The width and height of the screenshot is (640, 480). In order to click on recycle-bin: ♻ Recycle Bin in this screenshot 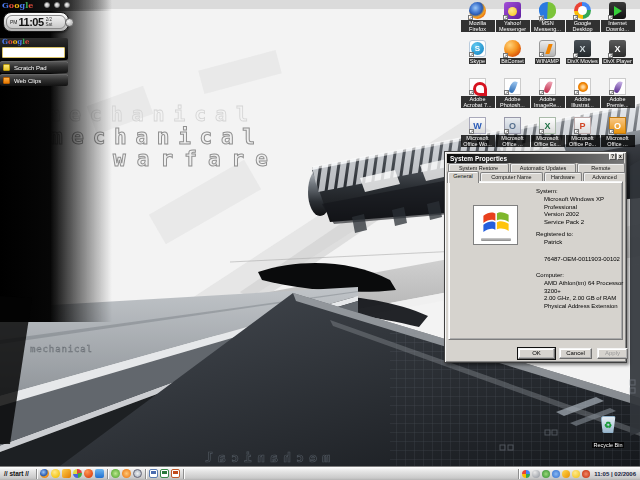, I will do `click(608, 434)`.